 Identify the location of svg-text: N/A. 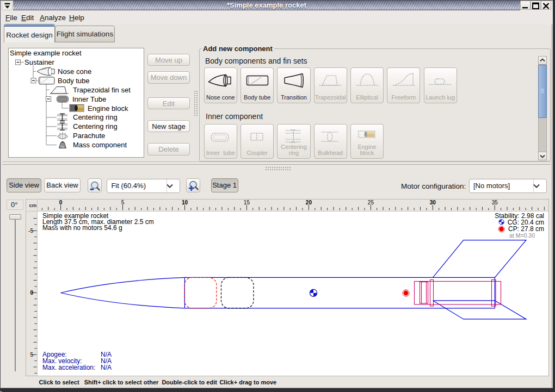
(106, 368).